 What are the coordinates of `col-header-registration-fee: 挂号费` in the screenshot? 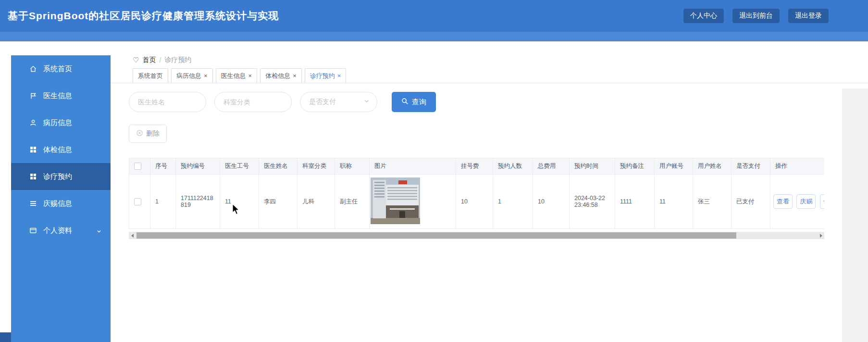 It's located at (475, 166).